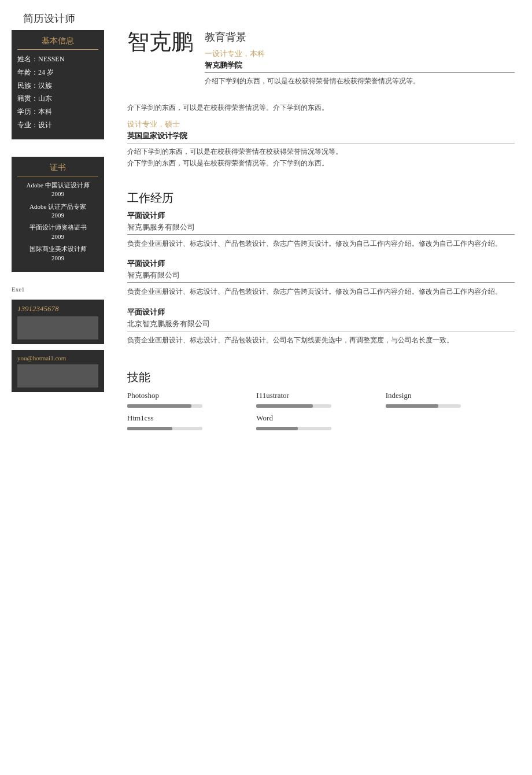  What do you see at coordinates (321, 152) in the screenshot?
I see `edu-desc-1-1: 介绍下学到的东西，可以是在校获得荣誉情在校获得荣誉情况等况等。` at bounding box center [321, 152].